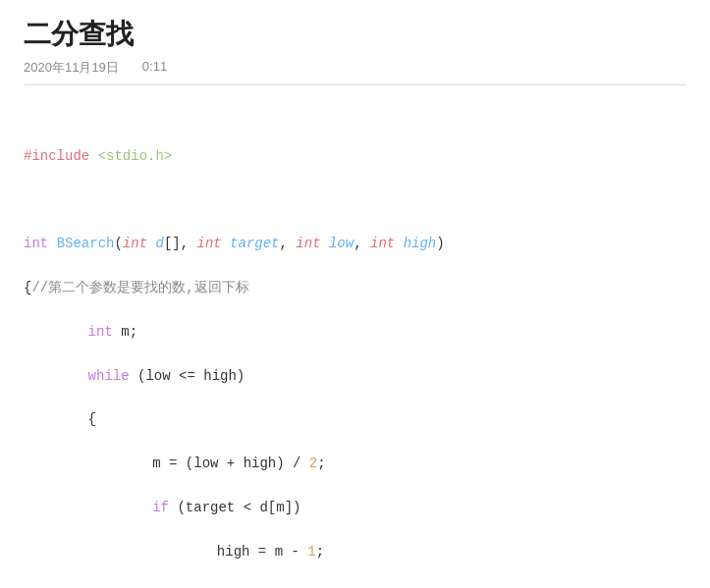 The width and height of the screenshot is (710, 588). I want to click on code-line-m-calc: m = (low + high) / 2;, so click(355, 463).